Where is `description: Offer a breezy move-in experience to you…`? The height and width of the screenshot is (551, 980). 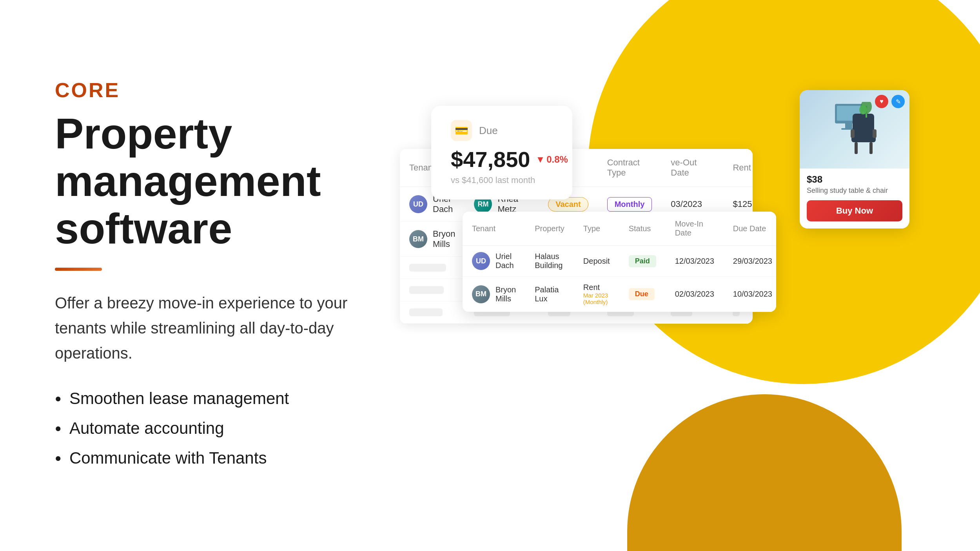 description: Offer a breezy move-in experience to you… is located at coordinates (208, 328).